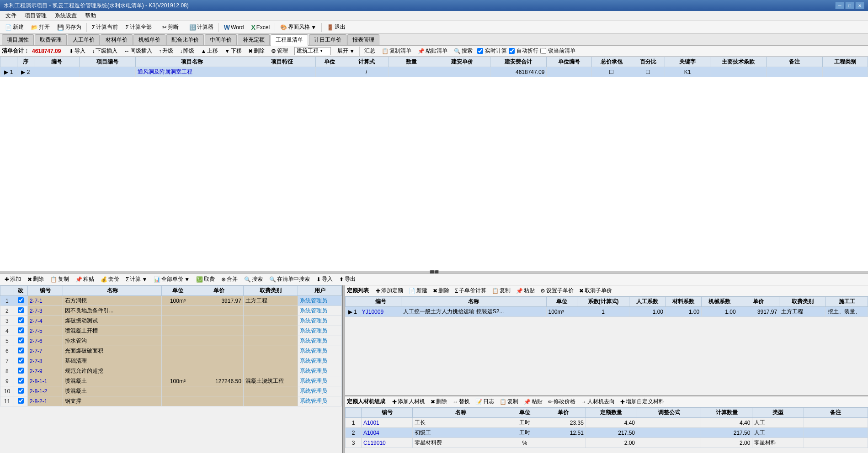 The width and height of the screenshot is (868, 453). What do you see at coordinates (533, 402) in the screenshot?
I see `paste-material-btn: 📌 粘贴` at bounding box center [533, 402].